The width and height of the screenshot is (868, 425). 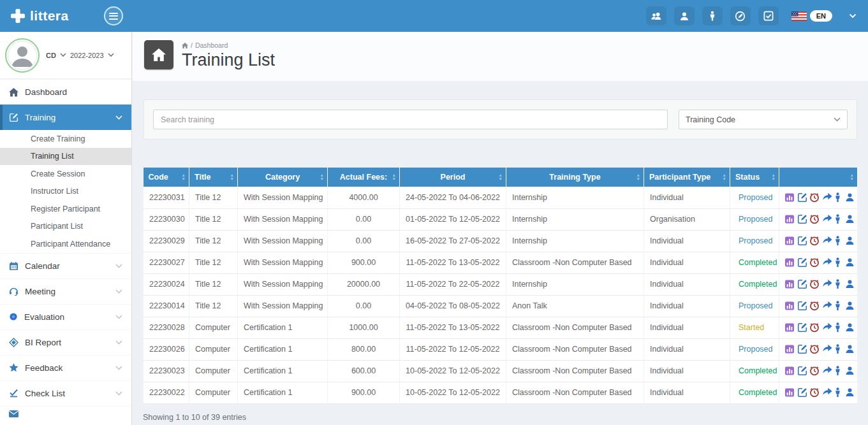 What do you see at coordinates (656, 16) in the screenshot?
I see `users-group-button` at bounding box center [656, 16].